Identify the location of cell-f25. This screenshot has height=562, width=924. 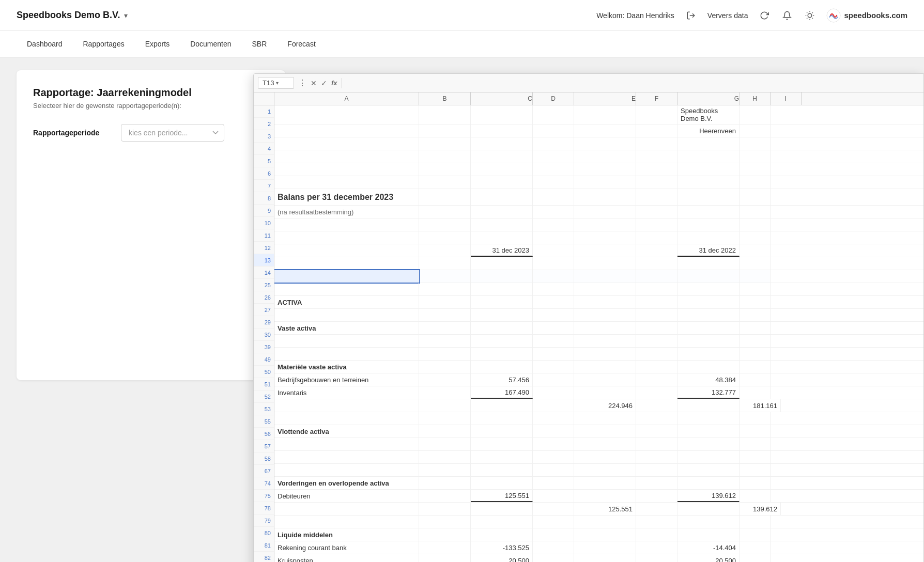
(657, 302).